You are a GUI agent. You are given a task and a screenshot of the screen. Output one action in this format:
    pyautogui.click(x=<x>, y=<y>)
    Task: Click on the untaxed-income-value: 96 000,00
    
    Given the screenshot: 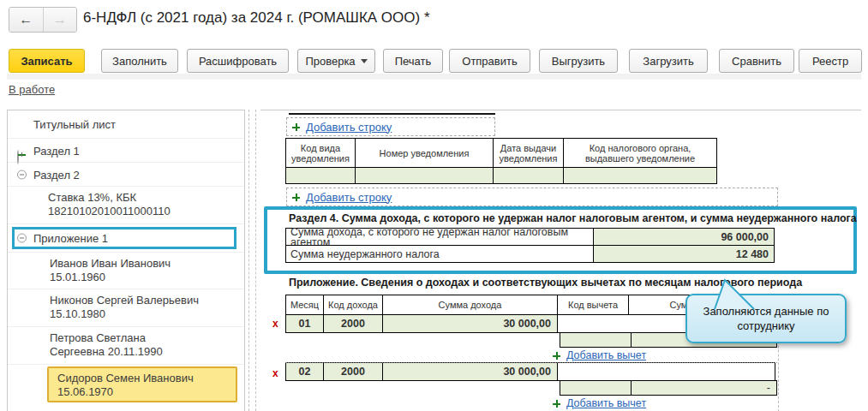 What is the action you would take?
    pyautogui.click(x=684, y=236)
    